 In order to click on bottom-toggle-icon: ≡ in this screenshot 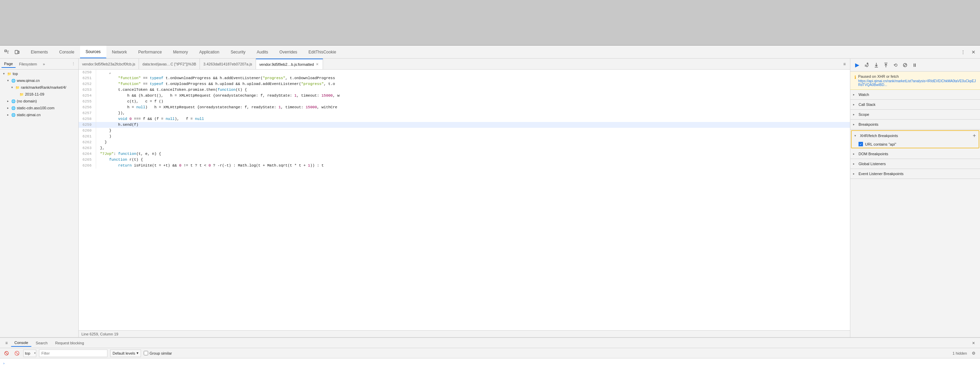, I will do `click(6, 343)`.